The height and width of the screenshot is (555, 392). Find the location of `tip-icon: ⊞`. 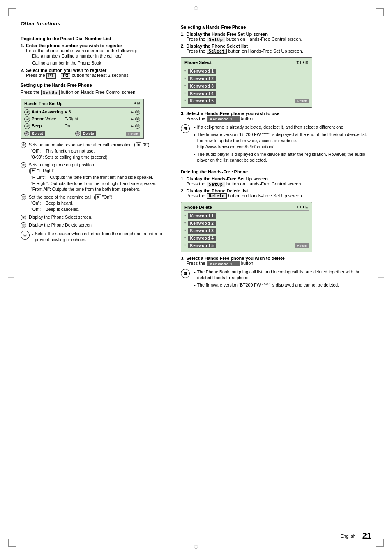

tip-icon: ⊞ is located at coordinates (25, 235).